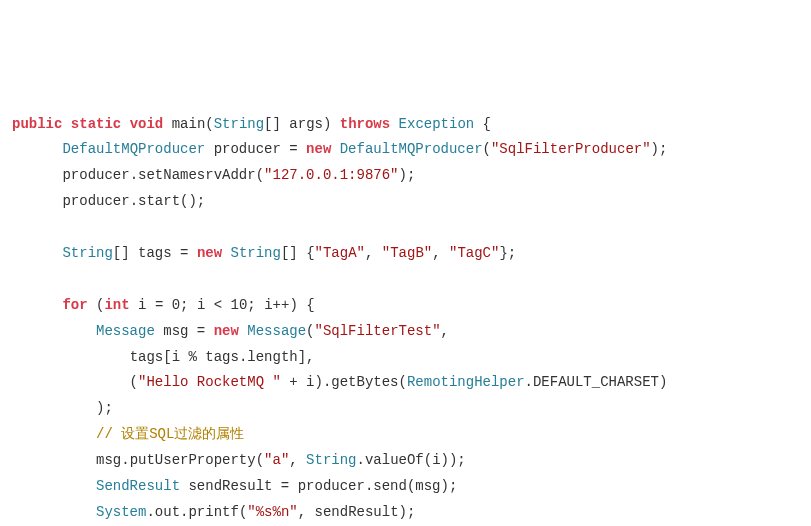 Image resolution: width=811 pixels, height=526 pixels. What do you see at coordinates (272, 512) in the screenshot?
I see `str-fmt: "%s%n"` at bounding box center [272, 512].